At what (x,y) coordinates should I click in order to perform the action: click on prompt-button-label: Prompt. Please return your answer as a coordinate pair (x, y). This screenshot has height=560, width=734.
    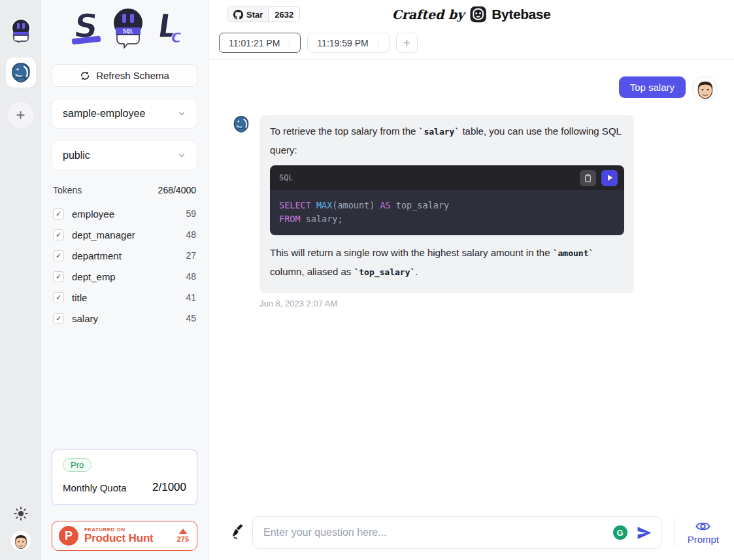
    Looking at the image, I should click on (703, 540).